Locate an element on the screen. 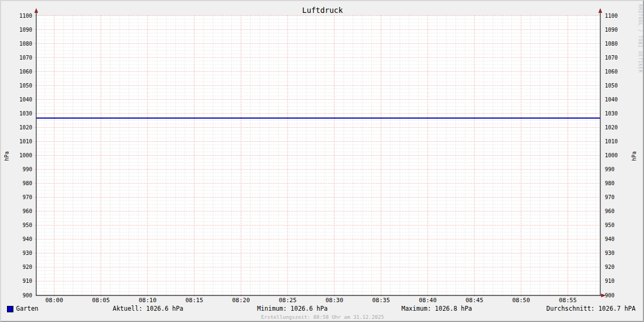 The image size is (644, 322). svg-text: 08:50 is located at coordinates (521, 301).